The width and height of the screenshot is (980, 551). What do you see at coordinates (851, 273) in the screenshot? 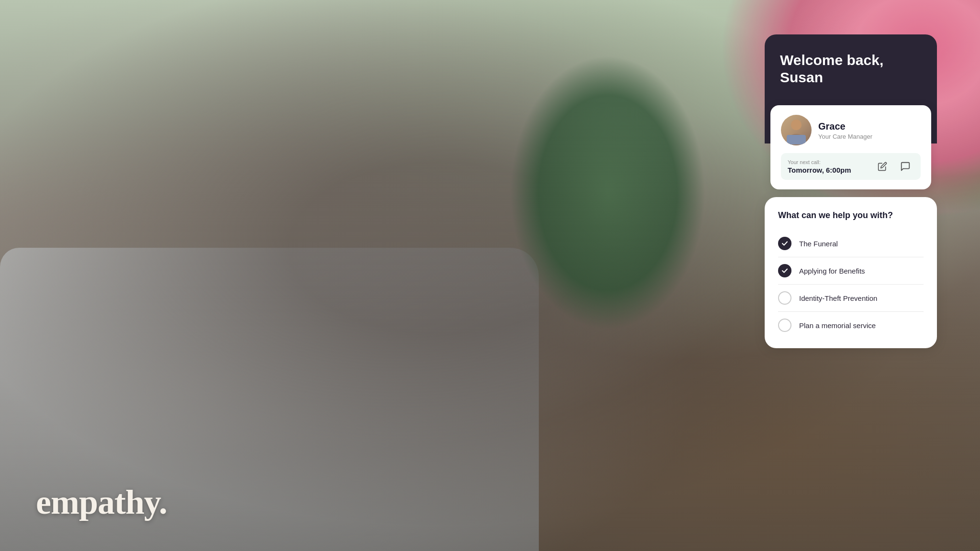
I see `help-list-panel: What can we help you with? The Funeral A…` at bounding box center [851, 273].